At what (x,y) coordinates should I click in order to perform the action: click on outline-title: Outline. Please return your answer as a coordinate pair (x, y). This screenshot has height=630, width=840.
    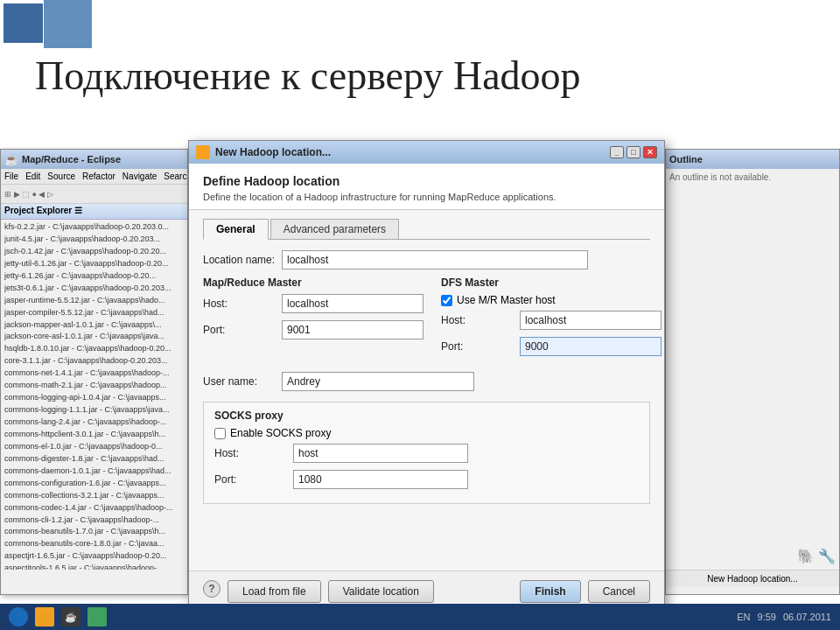
    Looking at the image, I should click on (686, 159).